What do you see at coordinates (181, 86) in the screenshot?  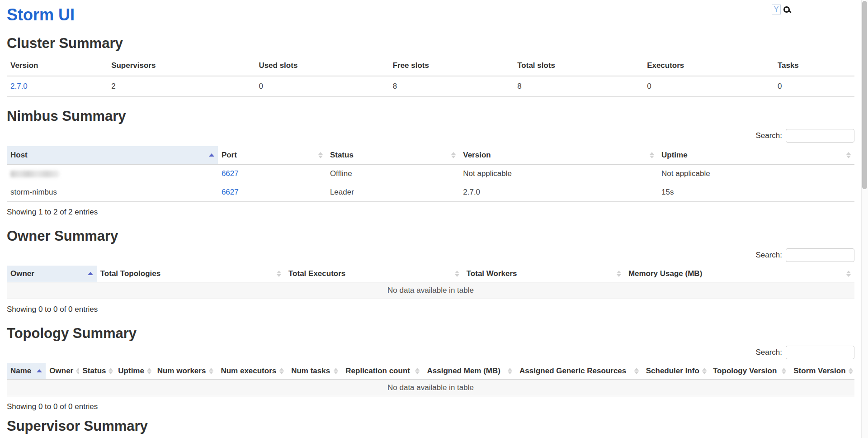 I see `cluster-supervisors-value: 2` at bounding box center [181, 86].